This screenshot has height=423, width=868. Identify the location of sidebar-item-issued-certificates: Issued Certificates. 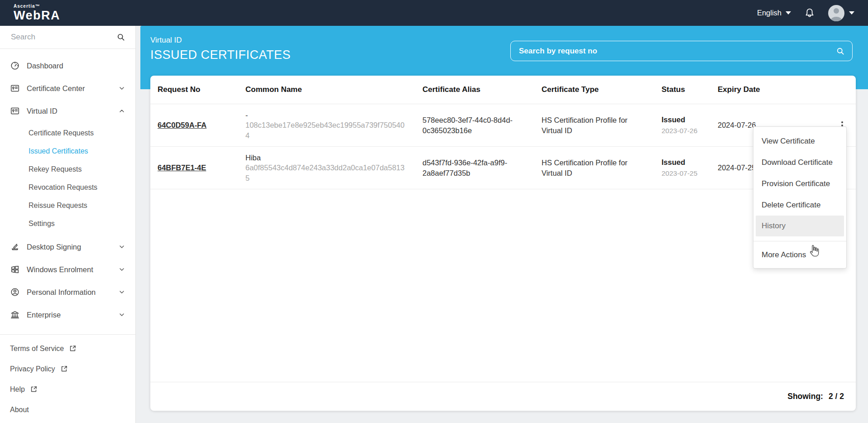
(68, 151).